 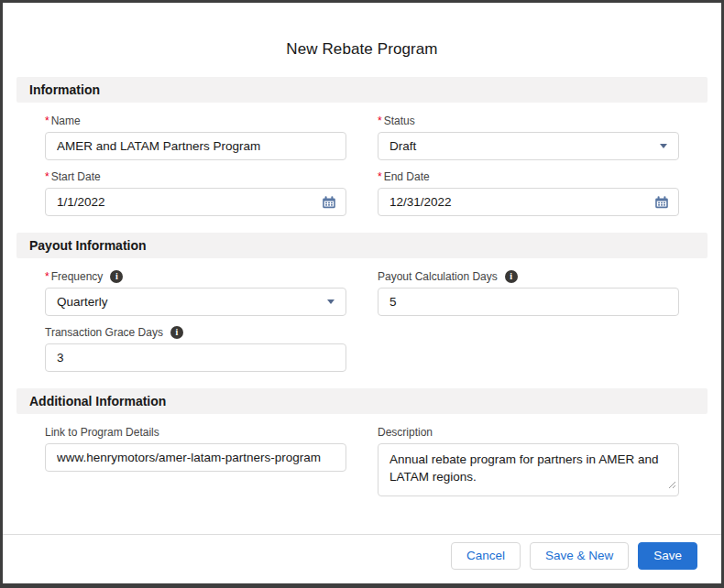 I want to click on field-start-date: * Start Date, so click(x=196, y=192).